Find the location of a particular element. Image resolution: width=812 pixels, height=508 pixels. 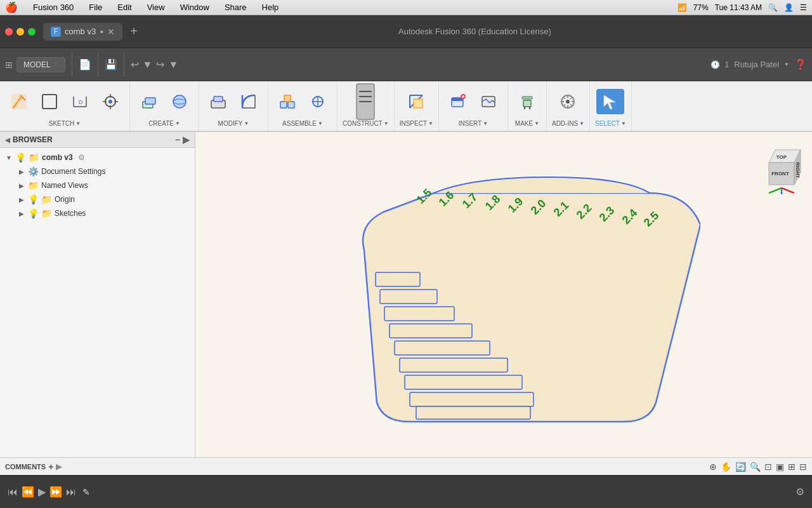

origin-light-icon: 💡 is located at coordinates (33, 199).